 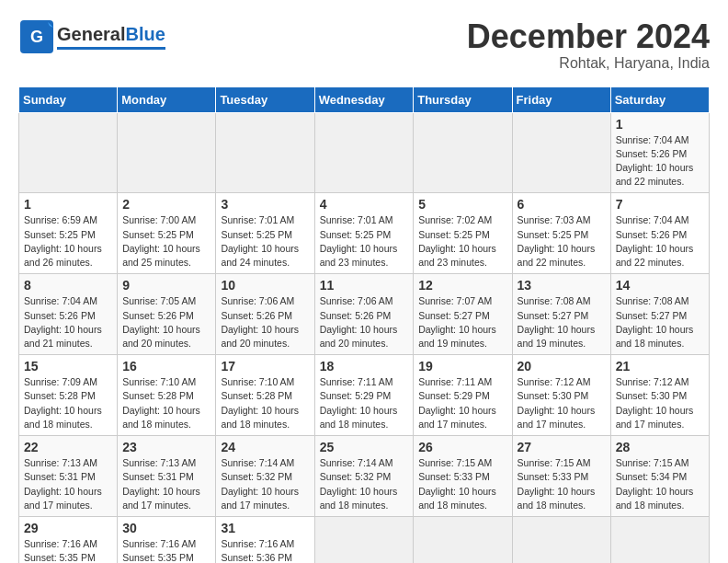 What do you see at coordinates (265, 477) in the screenshot?
I see `calendar-cell: 24Sunrise: 7:14 AMSunset: 5:32 PMDayligh…` at bounding box center [265, 477].